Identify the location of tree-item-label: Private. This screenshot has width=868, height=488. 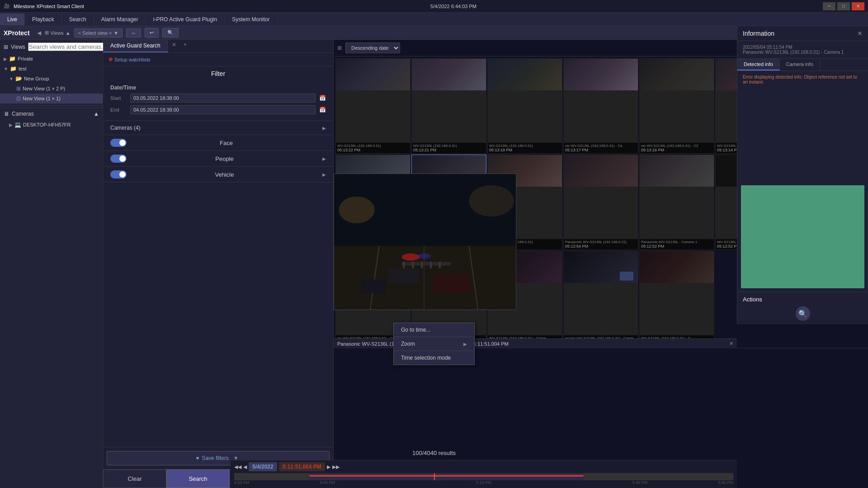
(25, 59).